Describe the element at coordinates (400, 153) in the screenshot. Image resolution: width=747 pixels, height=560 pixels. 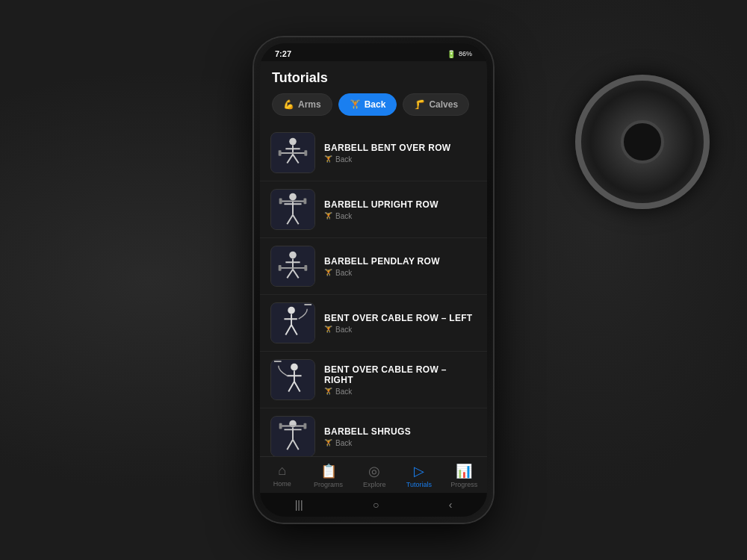
I see `exercise-info: BARBELL BENT OVER ROW 🏋 Back` at that location.